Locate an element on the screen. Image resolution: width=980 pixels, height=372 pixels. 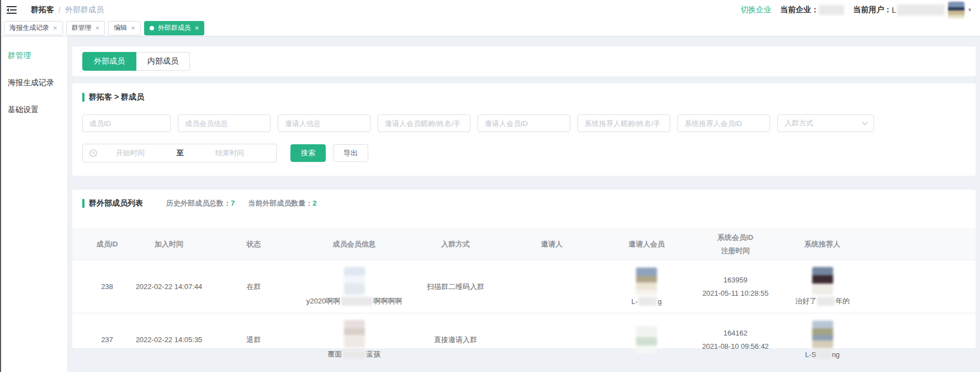
list-card-title: 群外部成员列表 is located at coordinates (113, 203).